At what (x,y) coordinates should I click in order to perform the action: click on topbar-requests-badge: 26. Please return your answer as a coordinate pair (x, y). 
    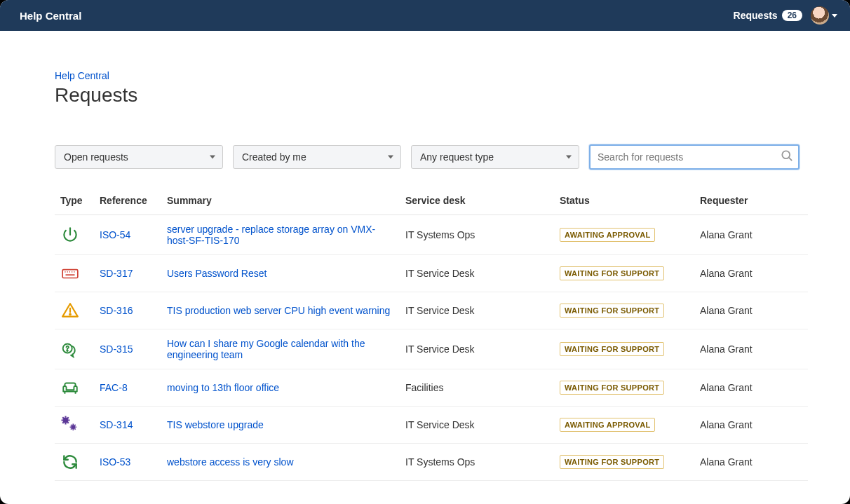
    Looking at the image, I should click on (792, 15).